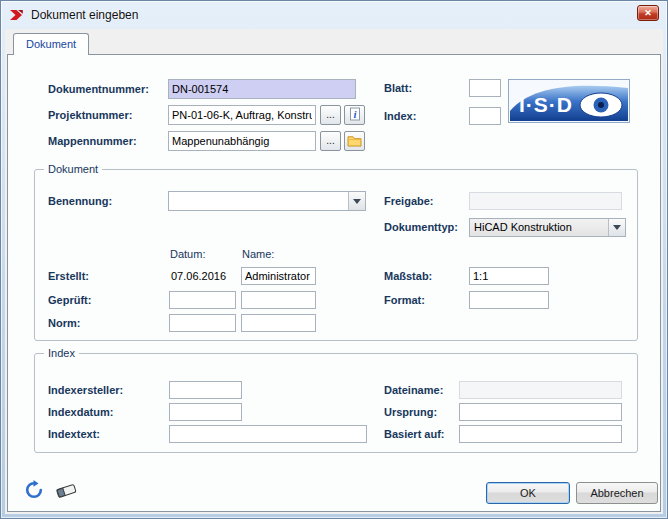 The height and width of the screenshot is (519, 668). I want to click on info-icon: i, so click(355, 115).